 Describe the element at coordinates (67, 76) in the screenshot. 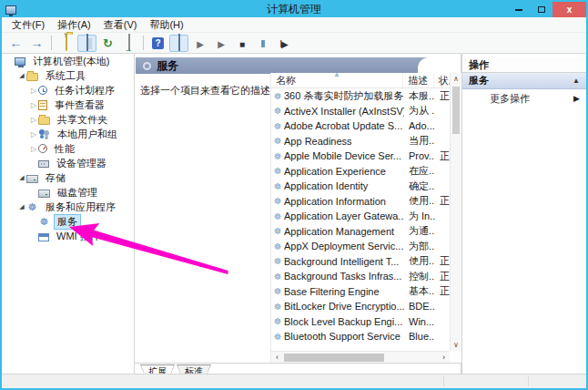

I see `tree-item-系统工具: ◢系统工具` at that location.